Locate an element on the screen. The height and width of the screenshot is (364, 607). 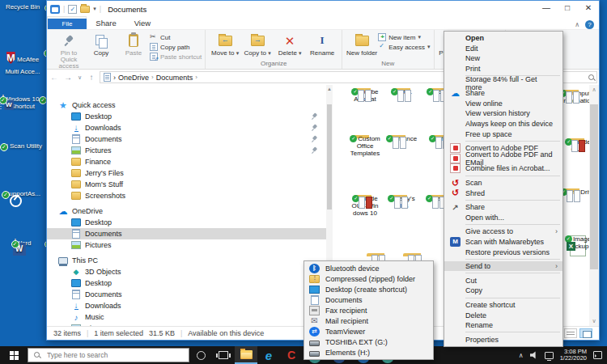
details-view-icon is located at coordinates (571, 333).